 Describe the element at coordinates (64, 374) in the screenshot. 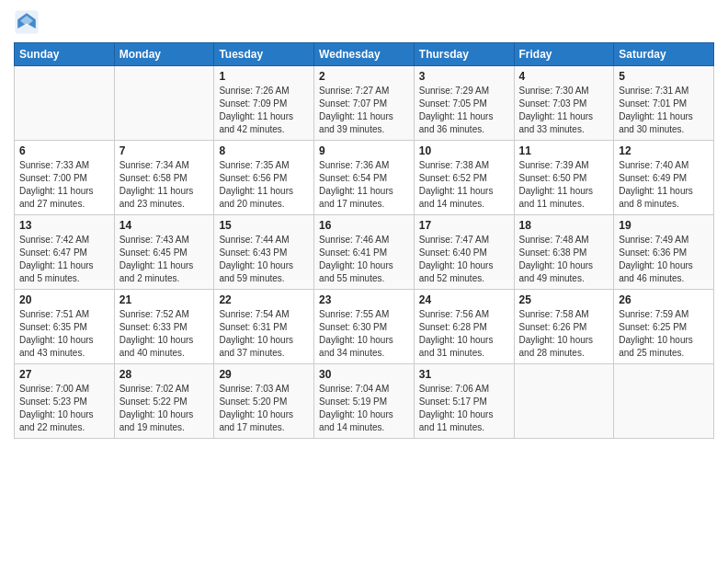

I see `day-number: 27` at that location.